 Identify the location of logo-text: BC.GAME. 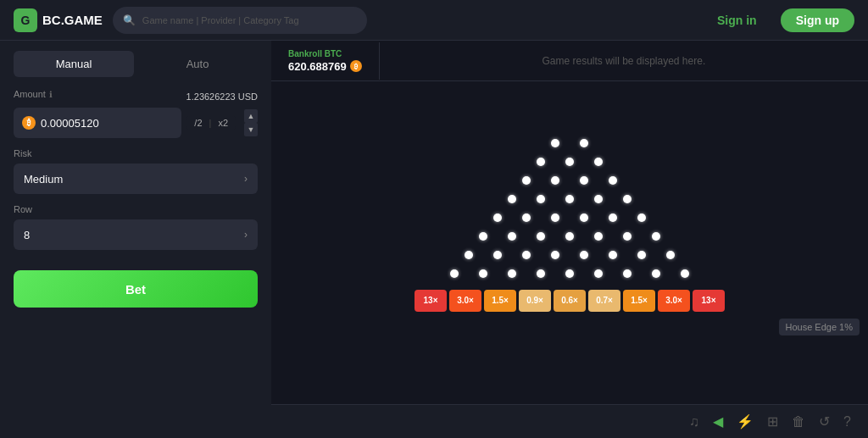
(73, 20).